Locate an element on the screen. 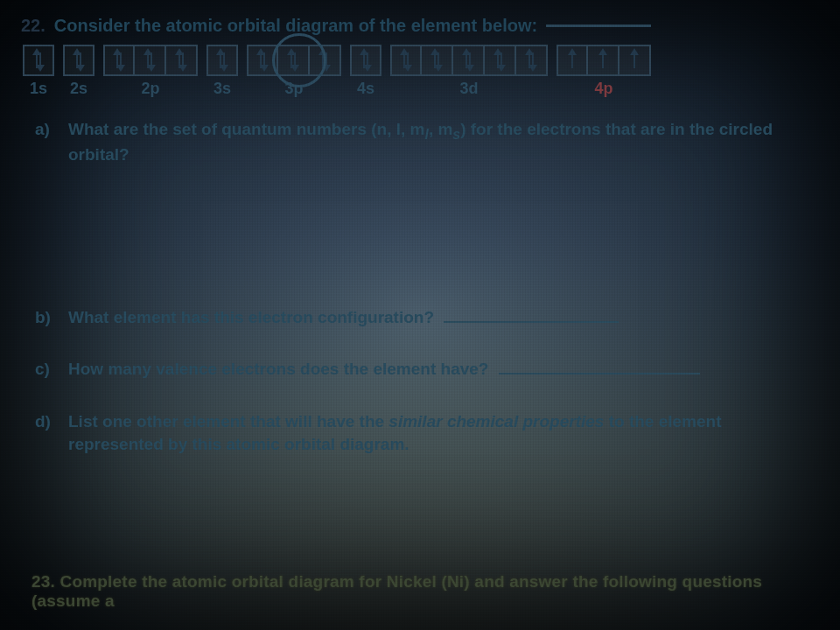 The image size is (840, 630). orbital-boxes-2p is located at coordinates (150, 60).